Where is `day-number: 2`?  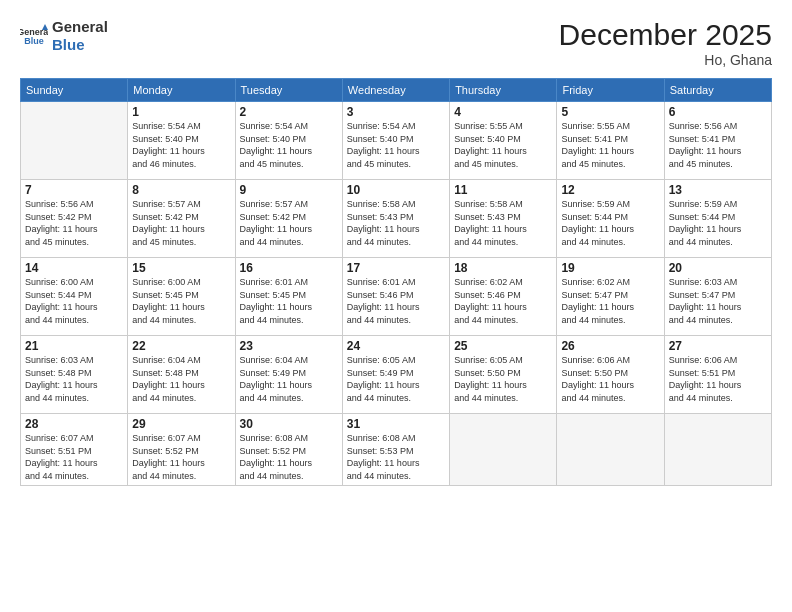
day-number: 2 is located at coordinates (289, 112).